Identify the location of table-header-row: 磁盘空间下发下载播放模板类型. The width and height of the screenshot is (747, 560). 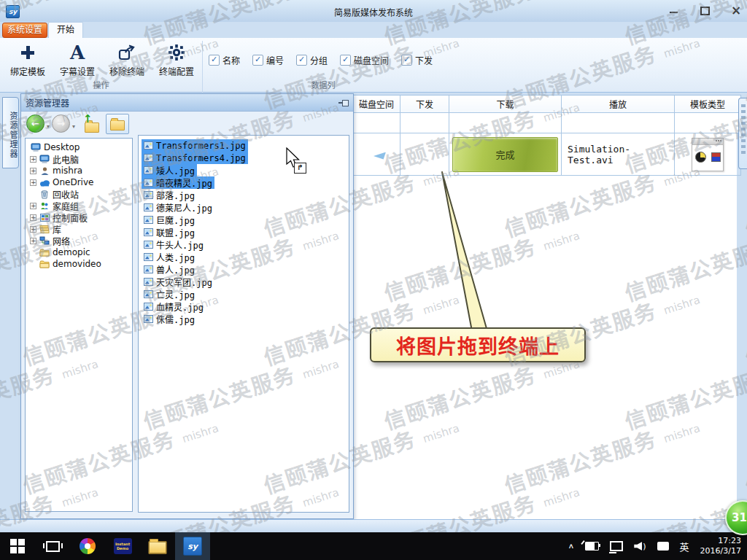
(547, 104).